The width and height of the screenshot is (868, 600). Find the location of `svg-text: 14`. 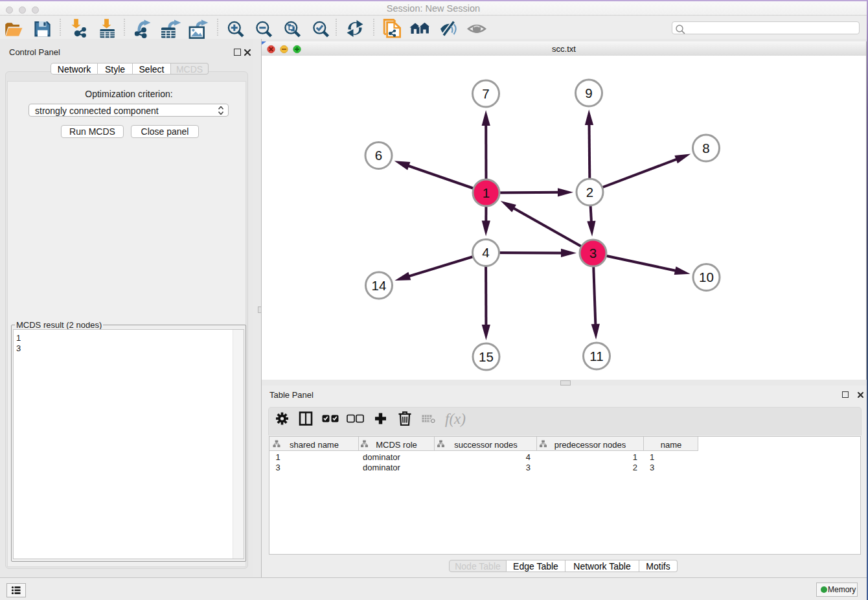

svg-text: 14 is located at coordinates (380, 285).